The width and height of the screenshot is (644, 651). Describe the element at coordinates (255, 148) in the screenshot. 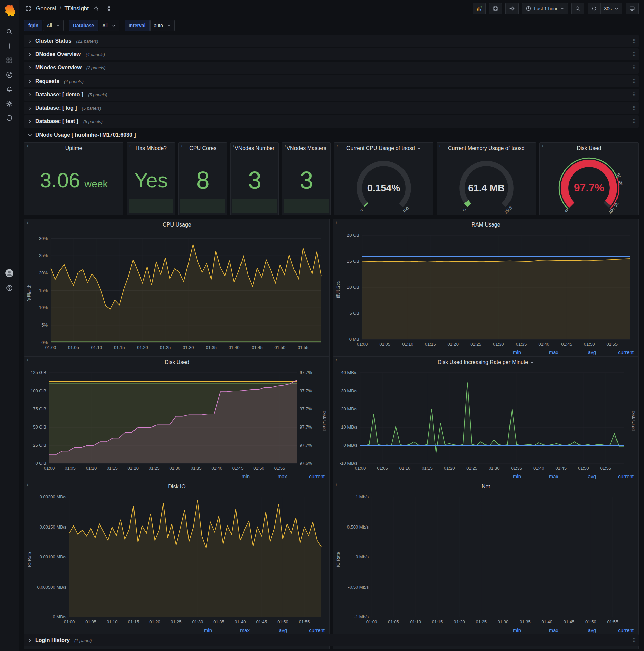

I see `panel-title: VNodes Number` at that location.